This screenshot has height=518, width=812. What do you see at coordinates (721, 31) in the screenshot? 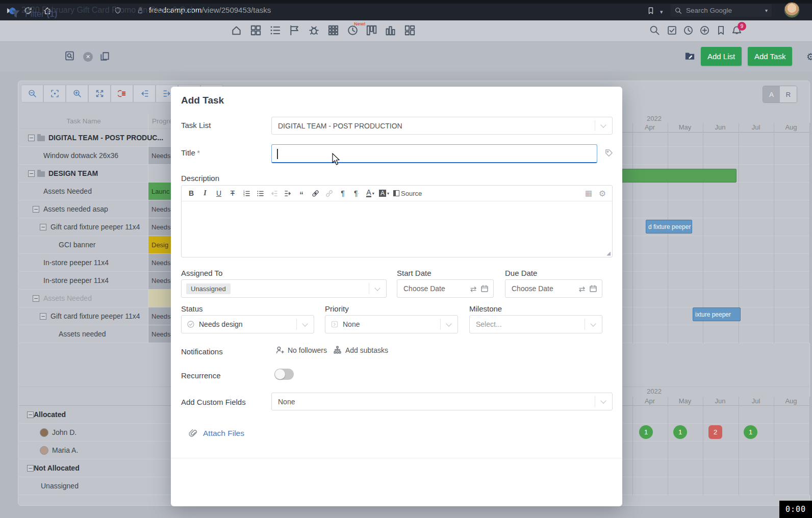
I see `header-bookmark-icon` at bounding box center [721, 31].